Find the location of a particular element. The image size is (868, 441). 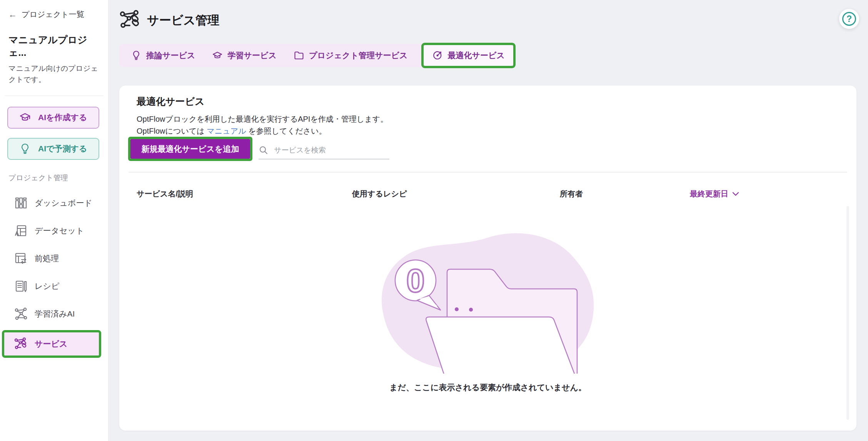

sidebar-item-trained-ai: 学習済みAI is located at coordinates (52, 314).